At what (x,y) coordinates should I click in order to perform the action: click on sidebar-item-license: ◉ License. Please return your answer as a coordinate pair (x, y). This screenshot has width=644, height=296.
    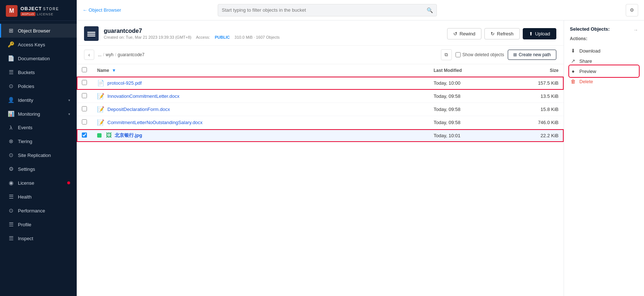
    Looking at the image, I should click on (38, 183).